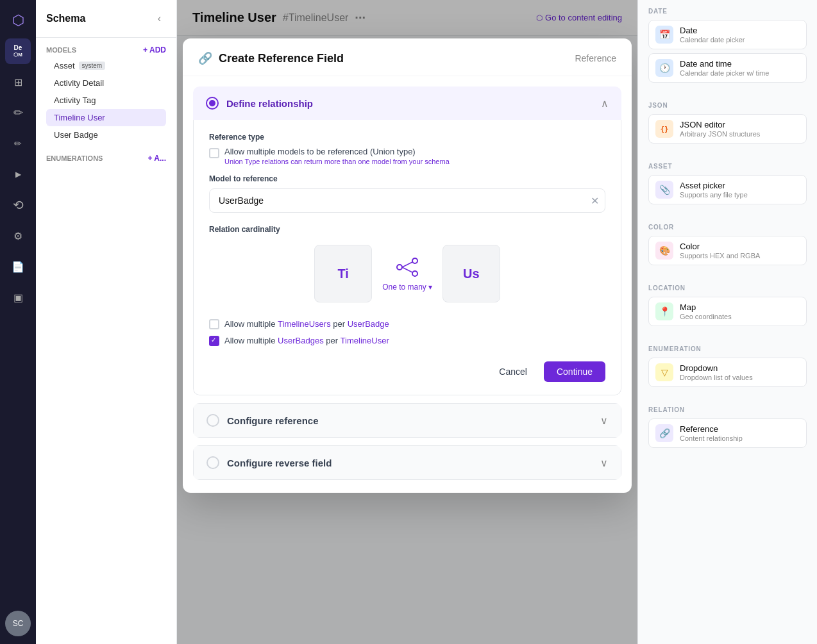 Image resolution: width=817 pixels, height=644 pixels. I want to click on color-icon: 🎨, so click(664, 251).